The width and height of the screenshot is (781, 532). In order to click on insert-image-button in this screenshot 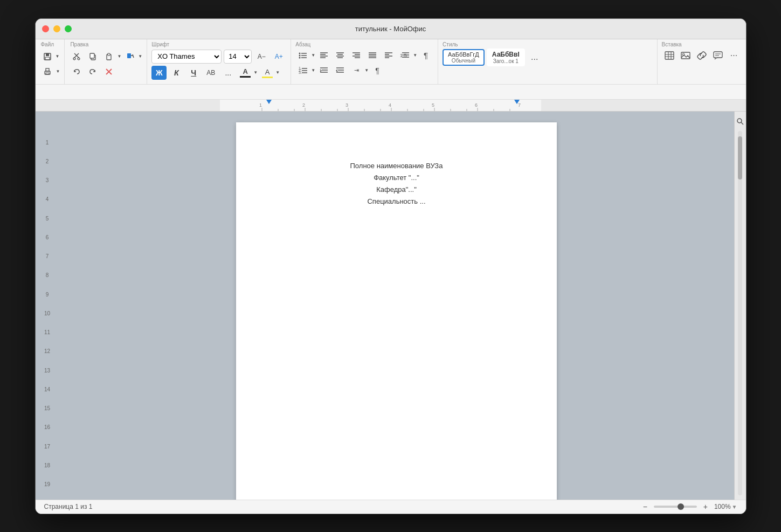, I will do `click(686, 56)`.